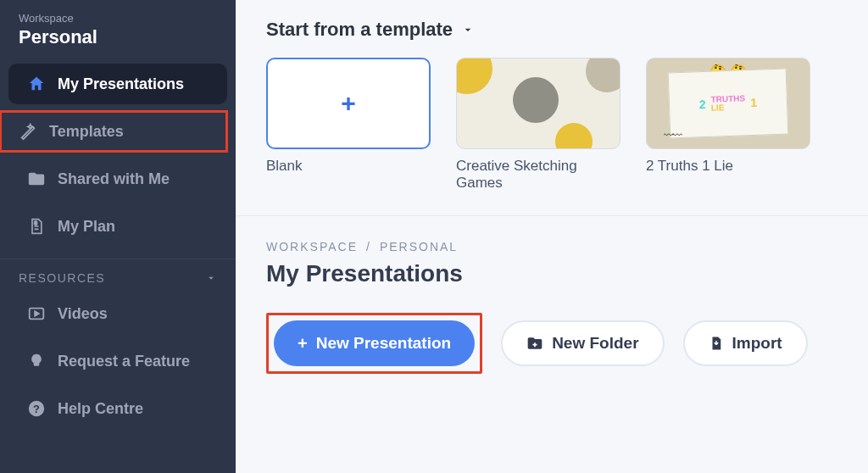 Image resolution: width=868 pixels, height=473 pixels. Describe the element at coordinates (118, 36) in the screenshot. I see `workspace-block: Workspace Personal` at that location.